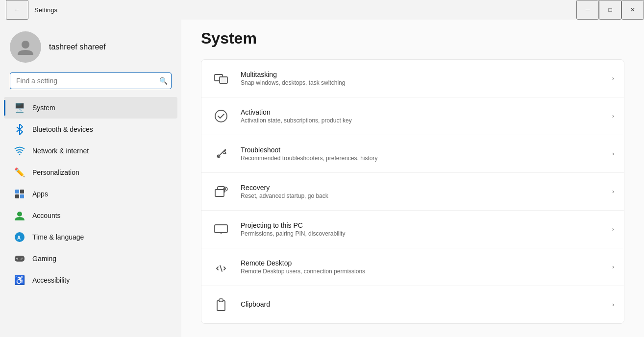 The height and width of the screenshot is (337, 644). Describe the element at coordinates (421, 196) in the screenshot. I see `recovery-desc: Reset, advanced startup, go back` at that location.